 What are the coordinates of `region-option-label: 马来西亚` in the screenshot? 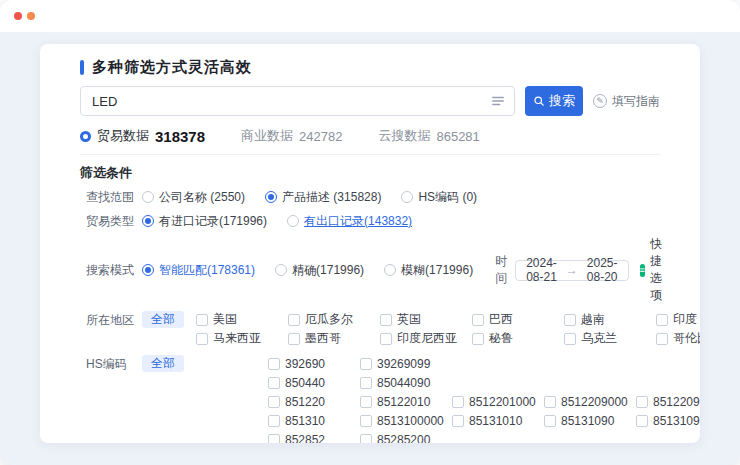 It's located at (237, 338).